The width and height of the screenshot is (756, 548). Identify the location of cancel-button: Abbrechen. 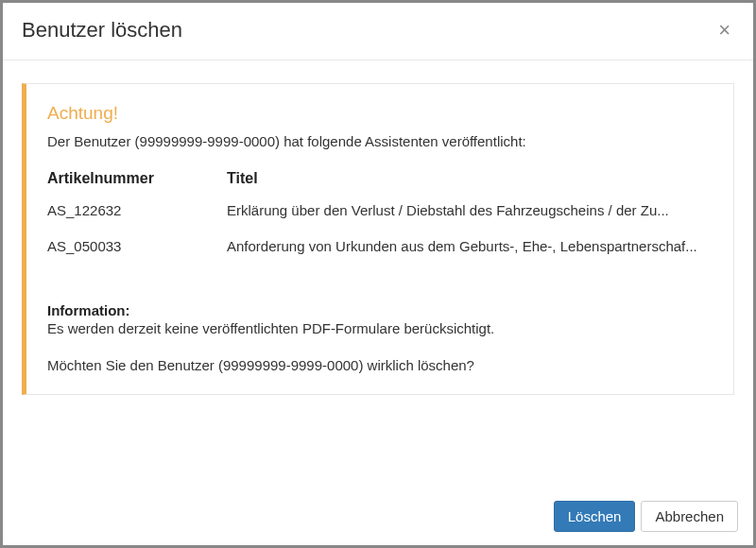
(690, 516).